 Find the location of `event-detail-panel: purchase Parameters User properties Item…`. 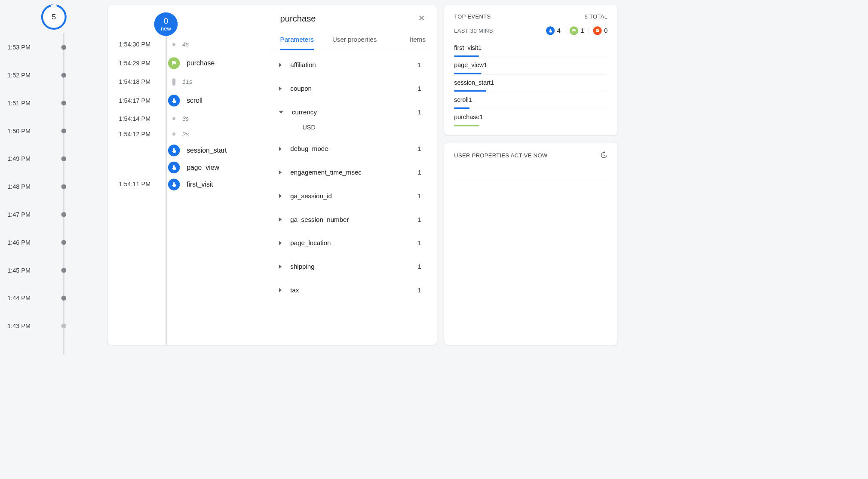

event-detail-panel: purchase Parameters User properties Item… is located at coordinates (353, 175).